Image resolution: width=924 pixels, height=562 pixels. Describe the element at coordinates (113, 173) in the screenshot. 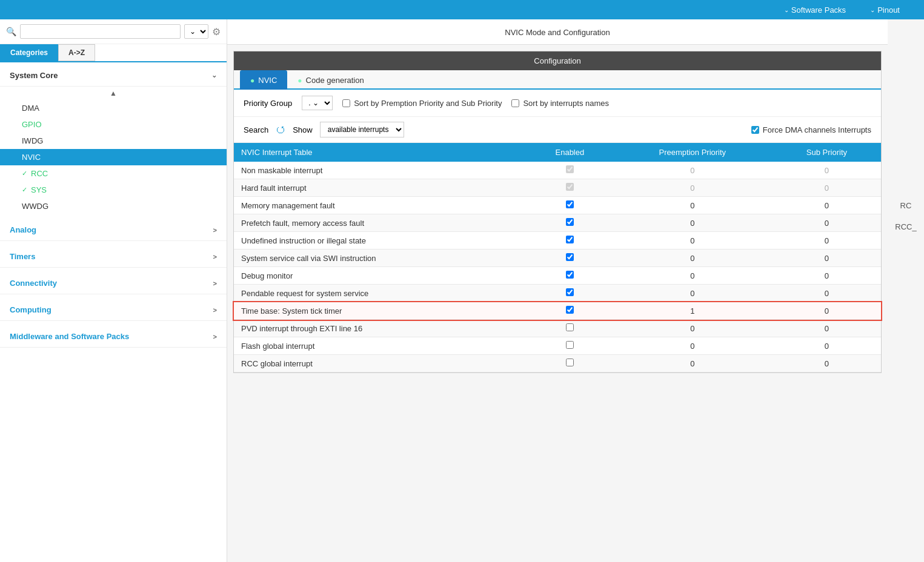

I see `nav-item-rcc: ✓ RCC` at that location.